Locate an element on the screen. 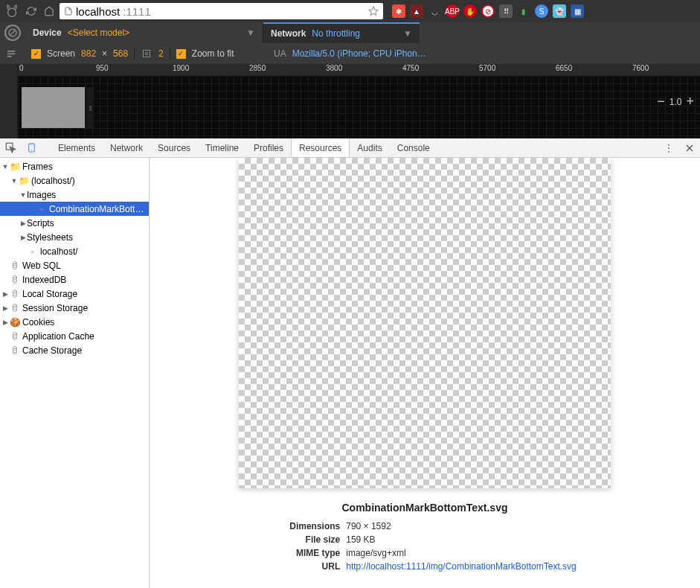 This screenshot has width=700, height=588. screen-height: 568 is located at coordinates (121, 54).